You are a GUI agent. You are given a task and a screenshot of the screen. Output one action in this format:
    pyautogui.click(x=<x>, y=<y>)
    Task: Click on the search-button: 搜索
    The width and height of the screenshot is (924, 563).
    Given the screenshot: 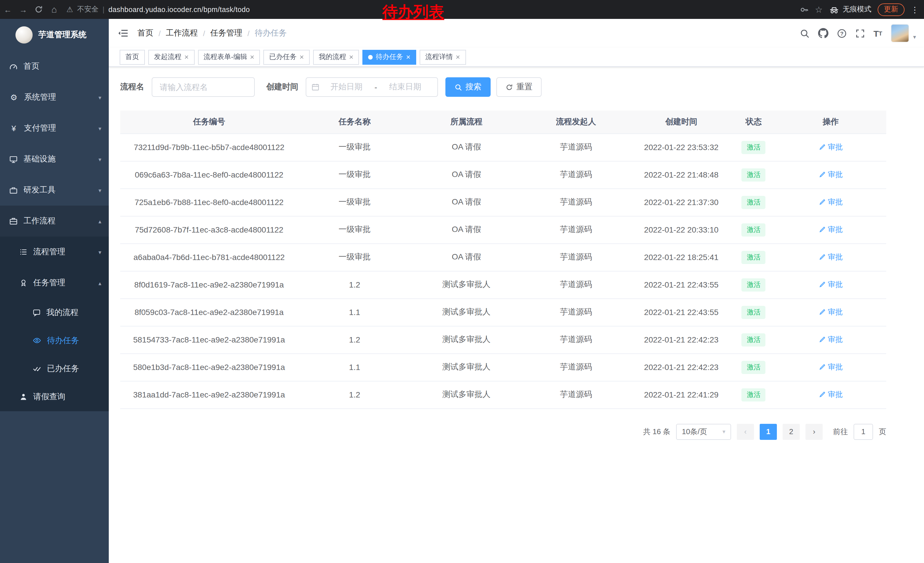 What is the action you would take?
    pyautogui.click(x=468, y=87)
    